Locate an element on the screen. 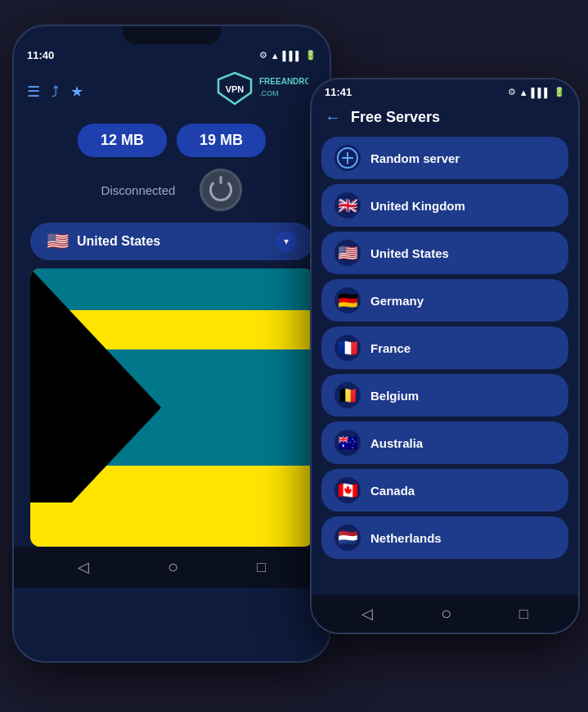 This screenshot has height=712, width=588. notch is located at coordinates (172, 35).